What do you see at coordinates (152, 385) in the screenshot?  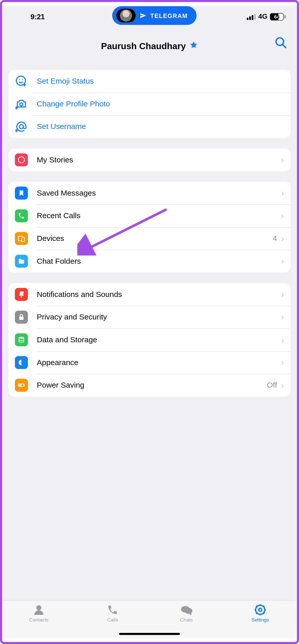 I see `row-label: Power Saving` at bounding box center [152, 385].